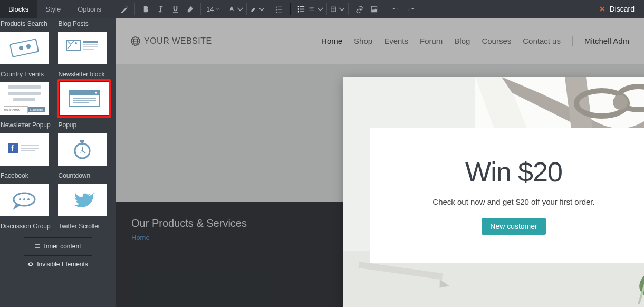 Image resolution: width=644 pixels, height=307 pixels. Describe the element at coordinates (374, 9) in the screenshot. I see `image-icon` at that location.